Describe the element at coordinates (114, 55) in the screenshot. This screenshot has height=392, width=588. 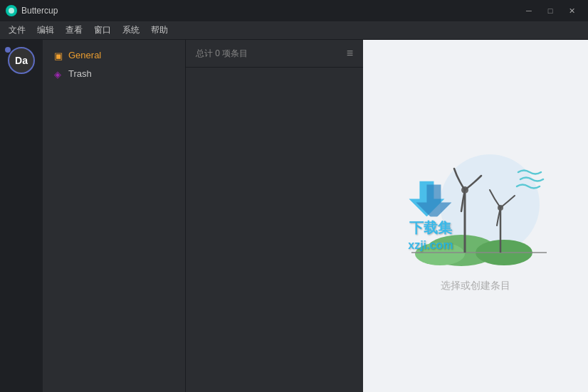
I see `tree-item-general: General` at that location.